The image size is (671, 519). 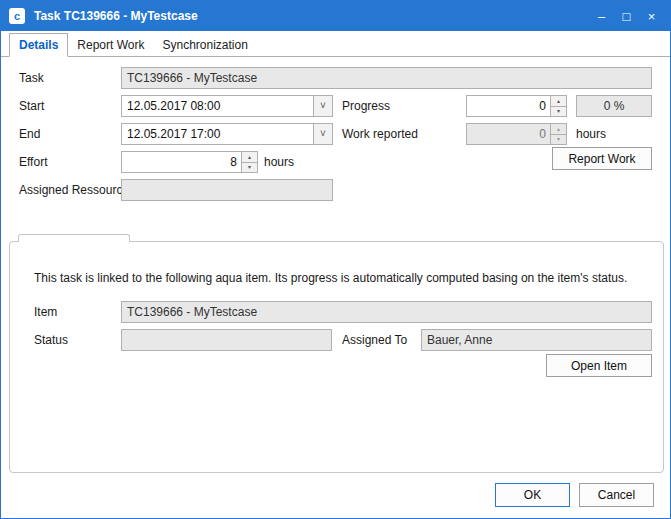 What do you see at coordinates (652, 16) in the screenshot?
I see `close-icon: ×` at bounding box center [652, 16].